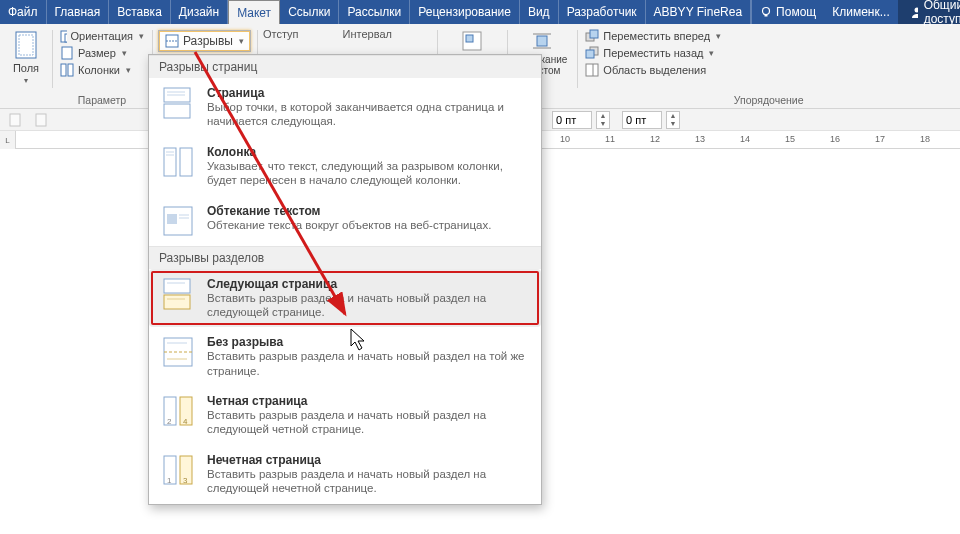 The image size is (960, 534). What do you see at coordinates (368, 460) in the screenshot?
I see `menu-item-title: Нечетная страница` at bounding box center [368, 460].